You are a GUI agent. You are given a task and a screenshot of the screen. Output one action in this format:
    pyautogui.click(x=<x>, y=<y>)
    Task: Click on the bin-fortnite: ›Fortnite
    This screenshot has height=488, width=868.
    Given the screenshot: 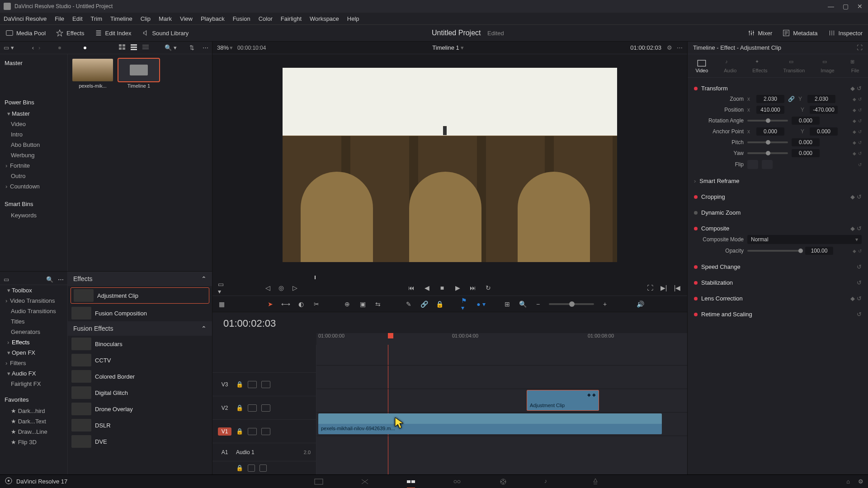 What is the action you would take?
    pyautogui.click(x=33, y=165)
    